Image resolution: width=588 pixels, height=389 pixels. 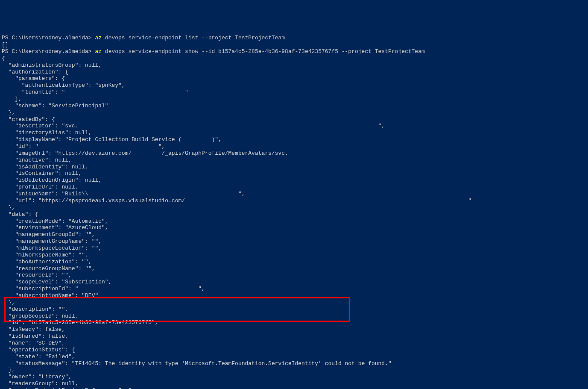 I want to click on json-line: "environment": "AzureCloud",, so click(x=294, y=228).